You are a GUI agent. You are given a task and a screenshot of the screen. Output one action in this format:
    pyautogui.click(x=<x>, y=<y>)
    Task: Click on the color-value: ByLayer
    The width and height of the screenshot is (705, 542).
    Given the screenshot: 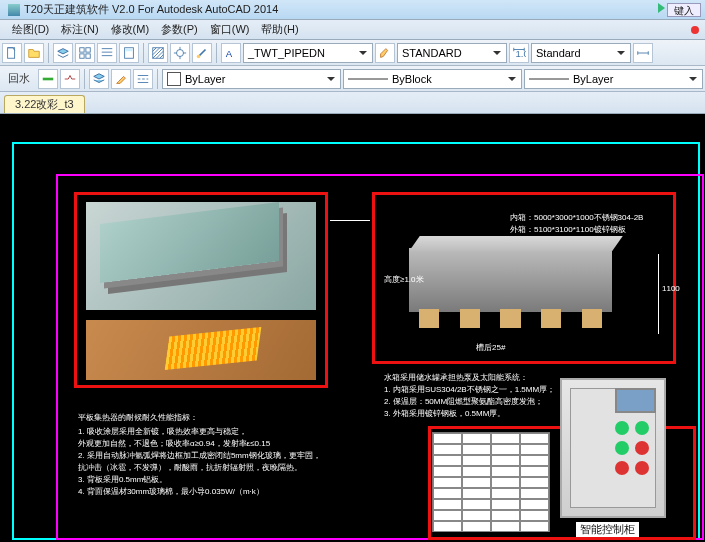 What is the action you would take?
    pyautogui.click(x=205, y=79)
    